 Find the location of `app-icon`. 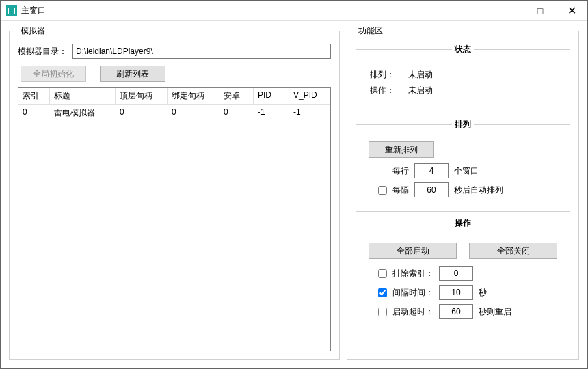

app-icon is located at coordinates (12, 11).